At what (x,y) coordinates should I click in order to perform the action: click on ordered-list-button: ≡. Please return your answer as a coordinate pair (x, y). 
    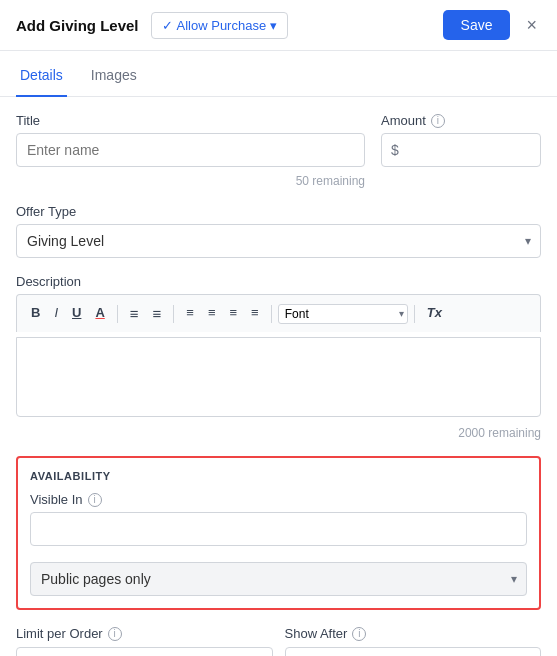
    Looking at the image, I should click on (134, 314).